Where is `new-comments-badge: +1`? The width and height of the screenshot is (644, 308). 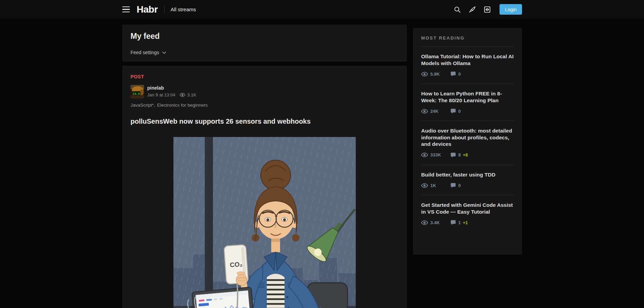 new-comments-badge: +1 is located at coordinates (465, 223).